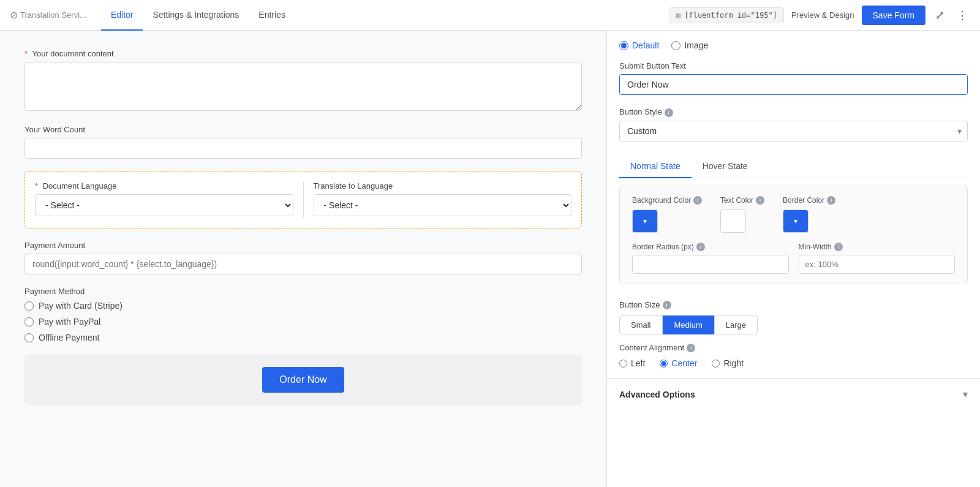  I want to click on advanced-options-row: Advanced Options ▾, so click(794, 394).